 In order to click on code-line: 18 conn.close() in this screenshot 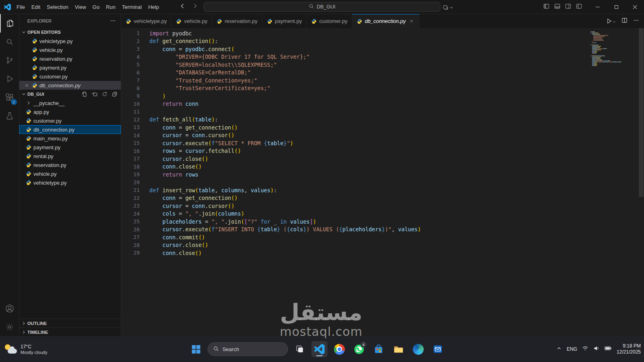, I will do `click(382, 167)`.